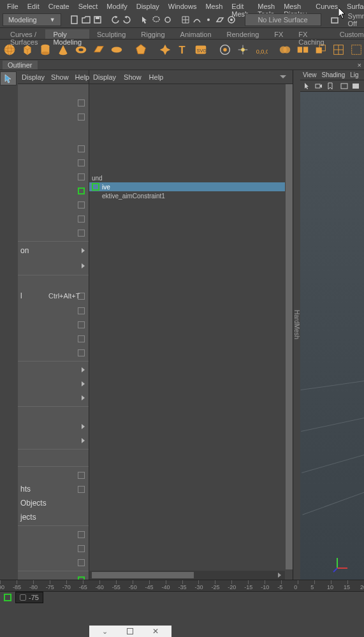 This screenshot has width=364, height=637. I want to click on menu-mesh: Mesh, so click(214, 6).